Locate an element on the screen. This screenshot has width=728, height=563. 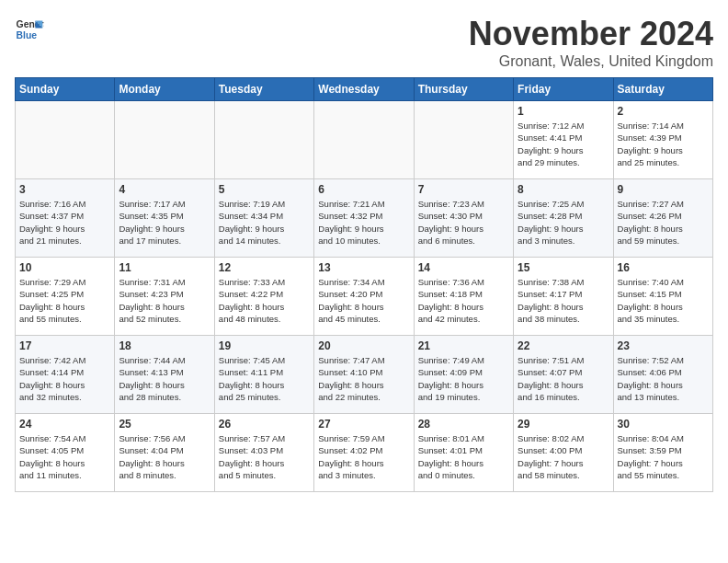
day-number: 27 is located at coordinates (364, 424).